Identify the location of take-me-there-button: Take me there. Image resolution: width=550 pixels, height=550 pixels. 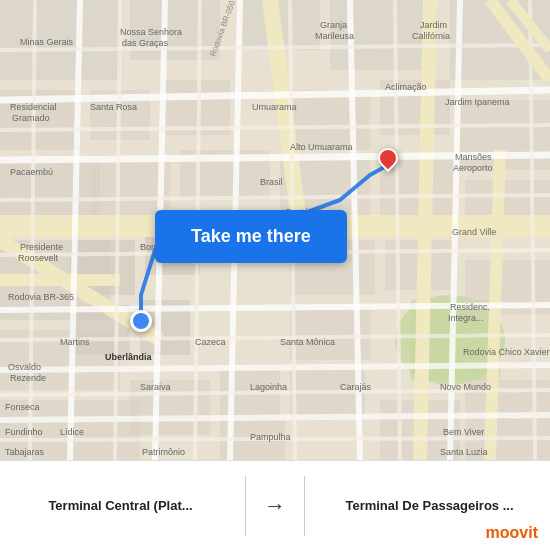
(251, 236).